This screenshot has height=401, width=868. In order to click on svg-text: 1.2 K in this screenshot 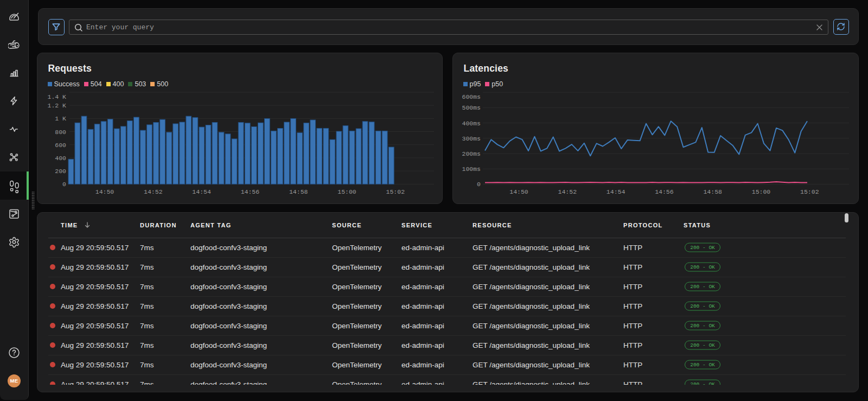, I will do `click(56, 105)`.